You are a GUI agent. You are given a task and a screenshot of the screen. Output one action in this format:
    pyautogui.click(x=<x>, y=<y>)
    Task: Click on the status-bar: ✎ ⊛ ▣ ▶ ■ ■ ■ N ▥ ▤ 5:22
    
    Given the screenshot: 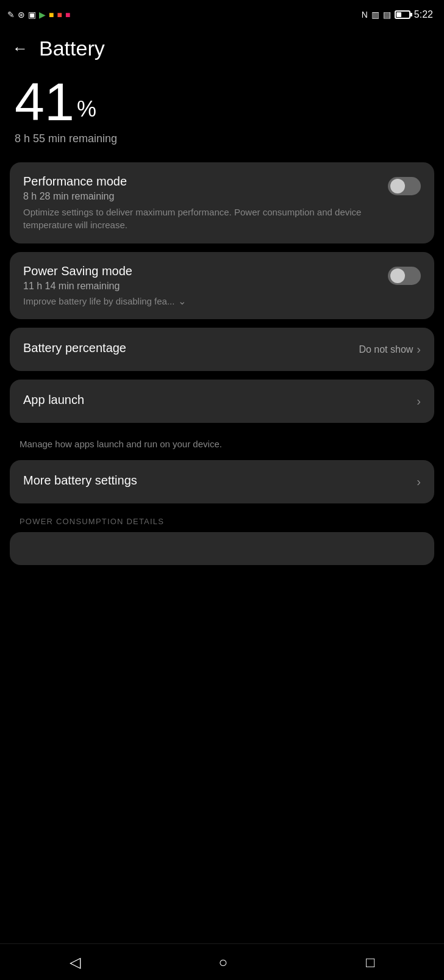 What is the action you would take?
    pyautogui.click(x=222, y=13)
    